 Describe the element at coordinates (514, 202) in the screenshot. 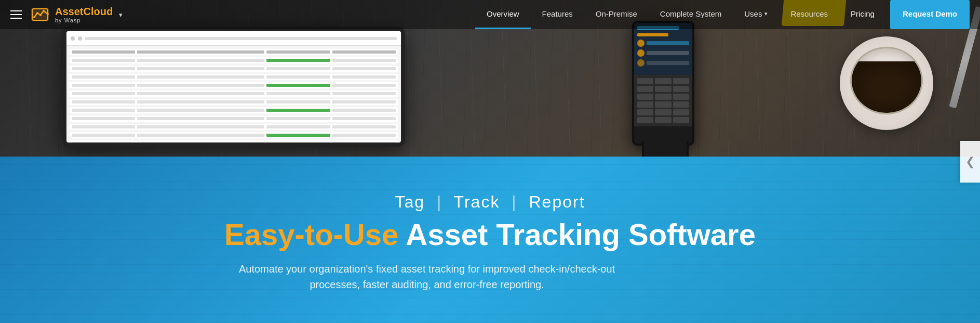

I see `tagline-sep2: |` at that location.